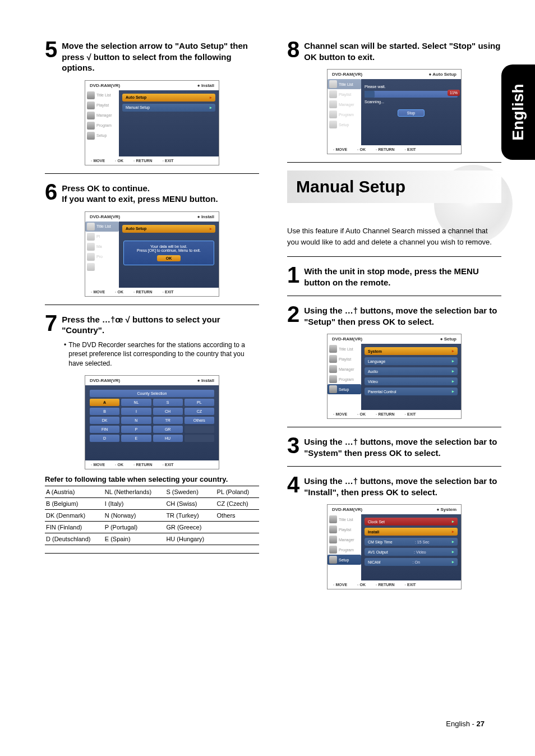 The image size is (535, 756). Describe the element at coordinates (411, 351) in the screenshot. I see `menu-system: System▸` at that location.